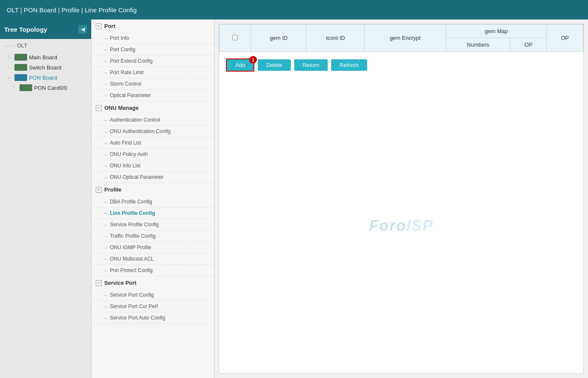 Image resolution: width=588 pixels, height=378 pixels. Describe the element at coordinates (46, 67) in the screenshot. I see `tree-node-switchboard: ├─ Switch Board` at that location.